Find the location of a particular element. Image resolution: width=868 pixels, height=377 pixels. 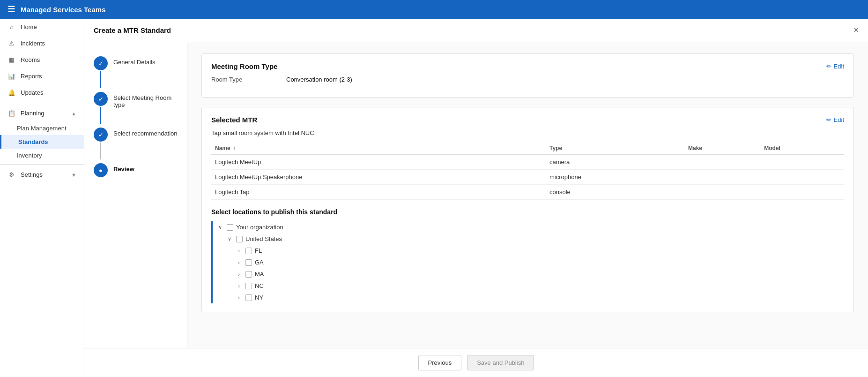

org-label: Your organization is located at coordinates (260, 227).